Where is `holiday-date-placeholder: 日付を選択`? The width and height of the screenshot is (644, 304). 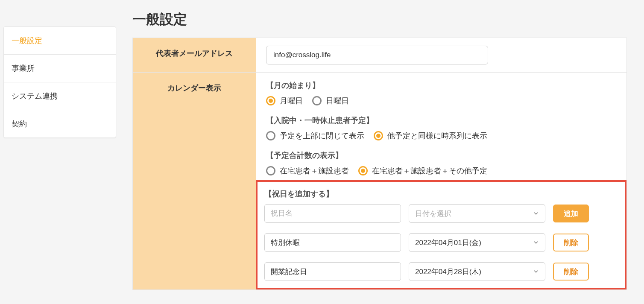
holiday-date-placeholder: 日付を選択 is located at coordinates (433, 213).